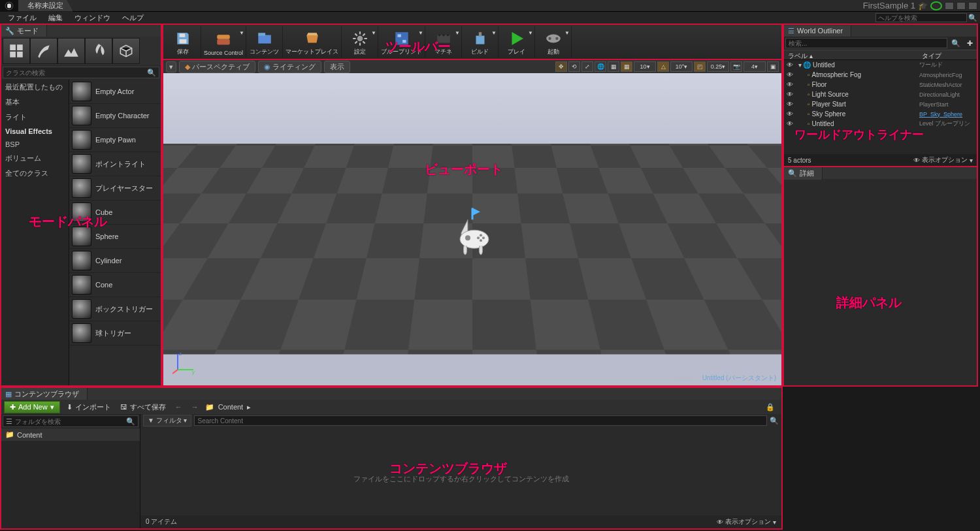 Image resolution: width=980 pixels, height=531 pixels. I want to click on back-button: ←, so click(179, 407).